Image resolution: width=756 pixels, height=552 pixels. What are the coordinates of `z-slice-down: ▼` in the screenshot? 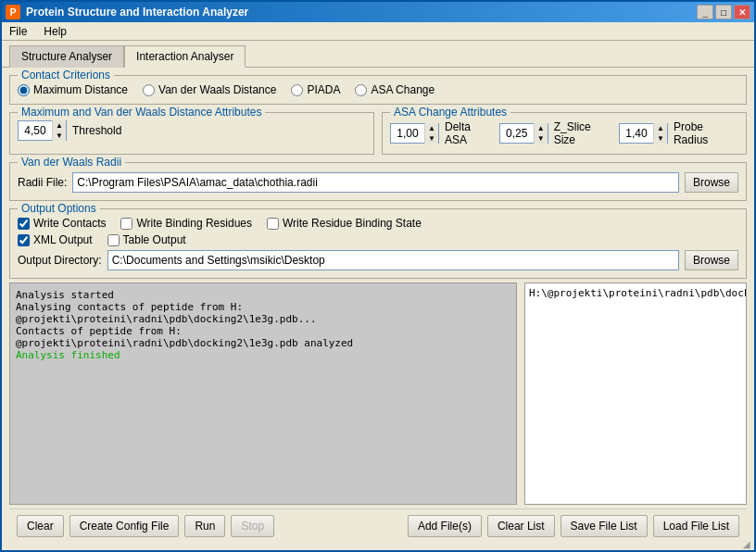 It's located at (541, 139).